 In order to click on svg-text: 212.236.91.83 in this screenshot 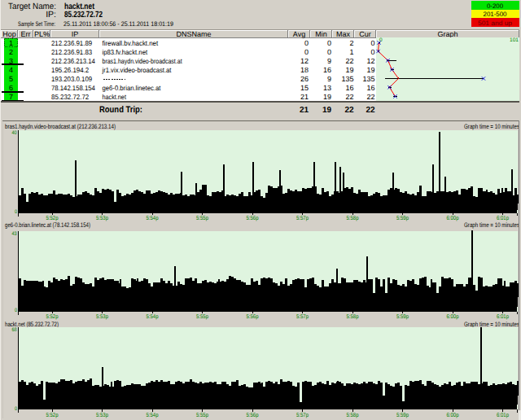, I will do `click(72, 52)`.